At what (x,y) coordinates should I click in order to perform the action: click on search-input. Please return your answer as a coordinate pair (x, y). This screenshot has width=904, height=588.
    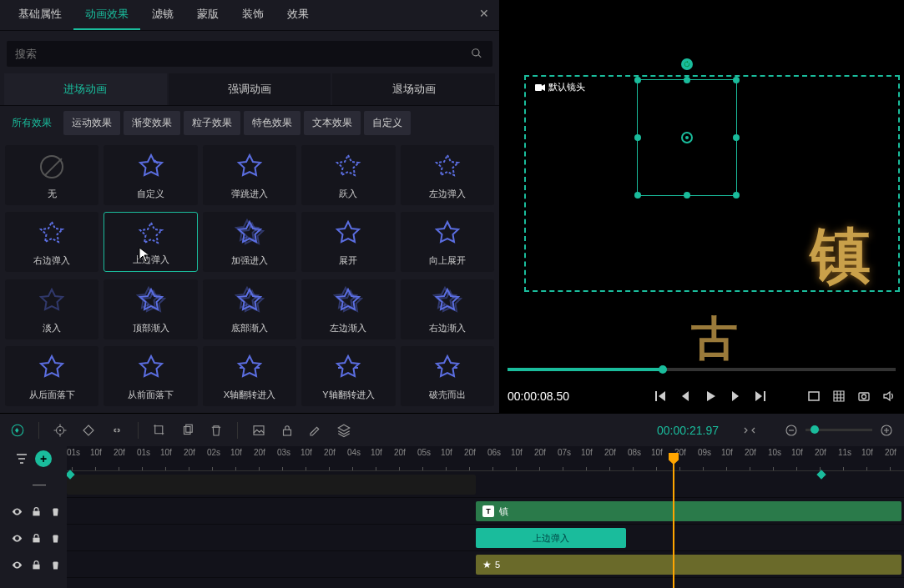
    Looking at the image, I should click on (250, 53).